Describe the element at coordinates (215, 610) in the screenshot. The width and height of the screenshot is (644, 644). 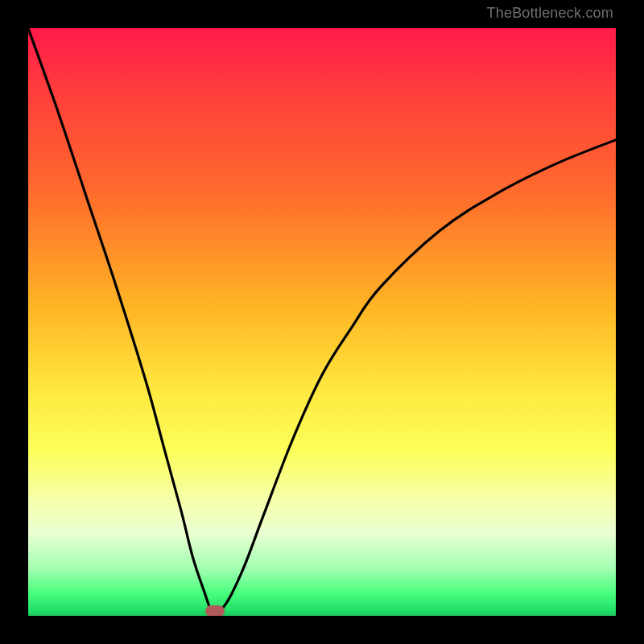
I see `optimal-point-marker` at that location.